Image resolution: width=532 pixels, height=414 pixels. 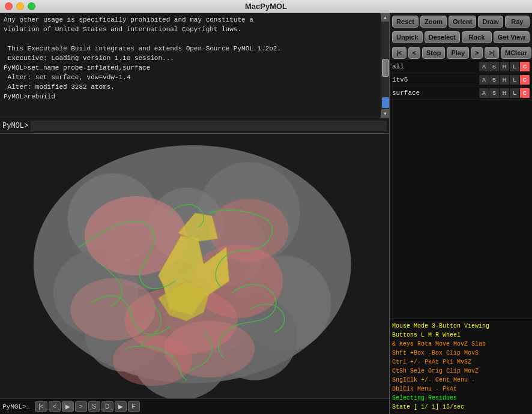 I want to click on draw-button: Draw, so click(x=490, y=22).